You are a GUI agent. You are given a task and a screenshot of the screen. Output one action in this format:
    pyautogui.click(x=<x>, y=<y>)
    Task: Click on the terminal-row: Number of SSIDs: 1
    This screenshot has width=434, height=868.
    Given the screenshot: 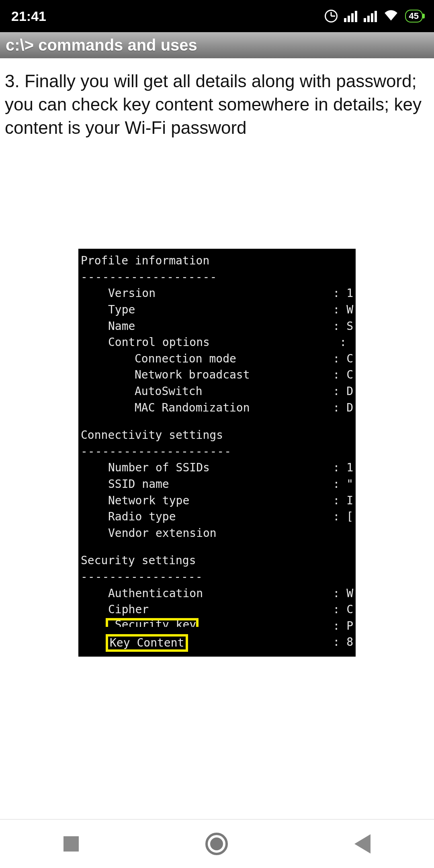 What is the action you would take?
    pyautogui.click(x=217, y=468)
    